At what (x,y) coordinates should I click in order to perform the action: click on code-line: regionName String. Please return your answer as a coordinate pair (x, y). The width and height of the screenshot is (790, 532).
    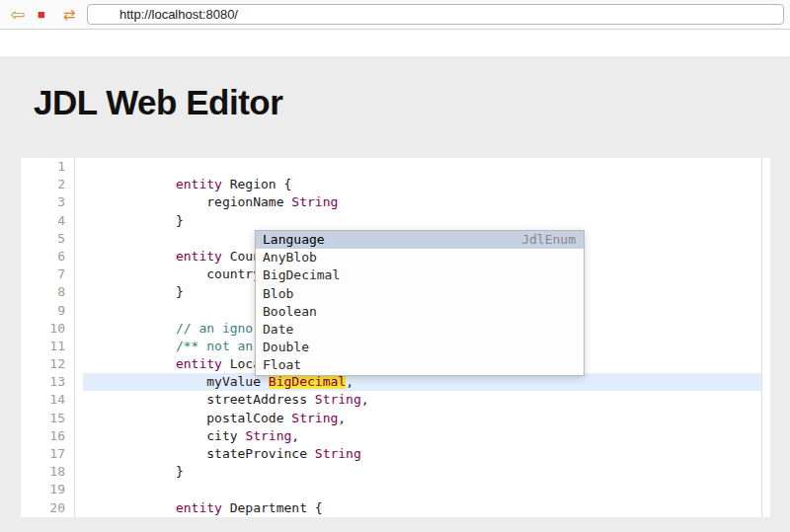
    Looking at the image, I should click on (427, 202).